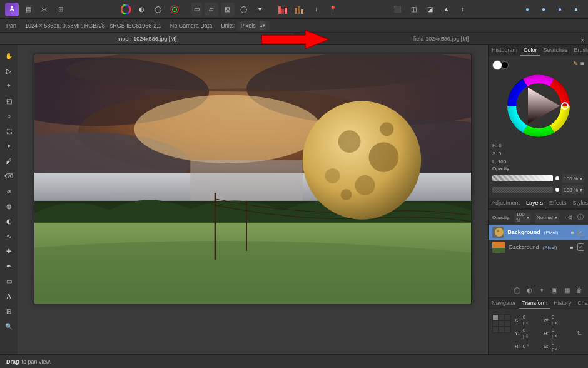 The image size is (588, 368). I want to click on arrow-down-icon: ↓, so click(317, 9).